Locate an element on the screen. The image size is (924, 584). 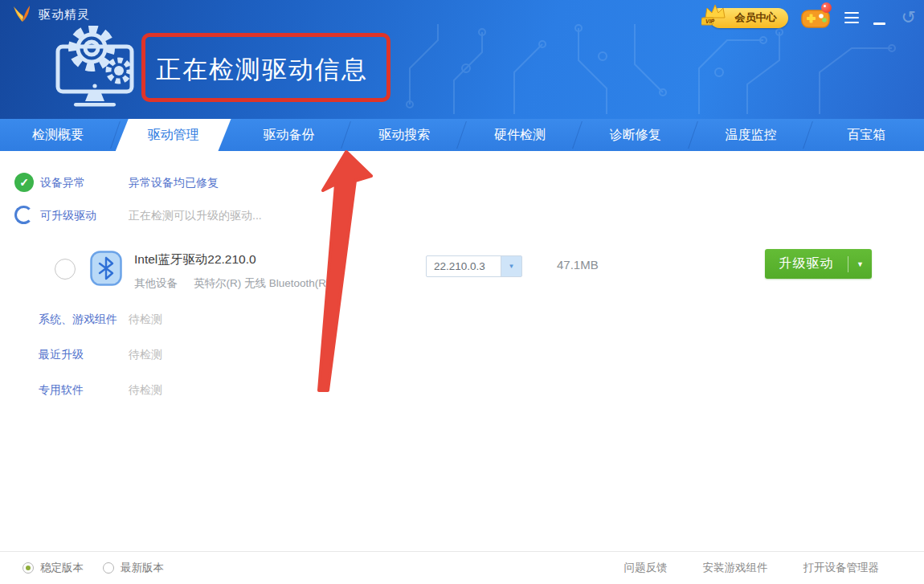
circuit-pattern-decoration is located at coordinates (659, 69).